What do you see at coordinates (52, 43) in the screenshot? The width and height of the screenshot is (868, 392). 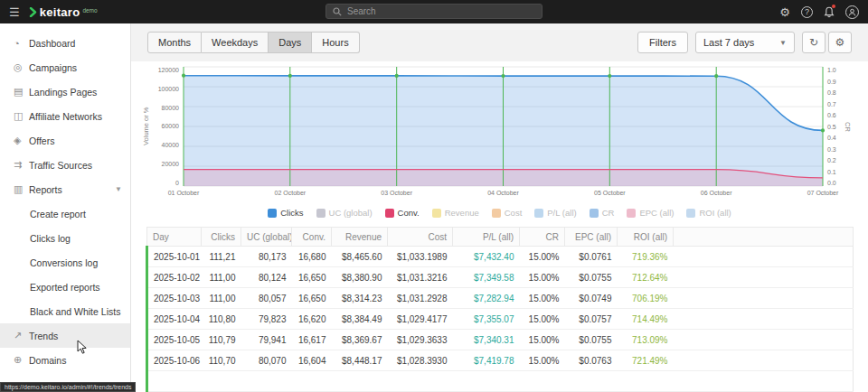 I see `sidebar-item-label: Dashboard` at bounding box center [52, 43].